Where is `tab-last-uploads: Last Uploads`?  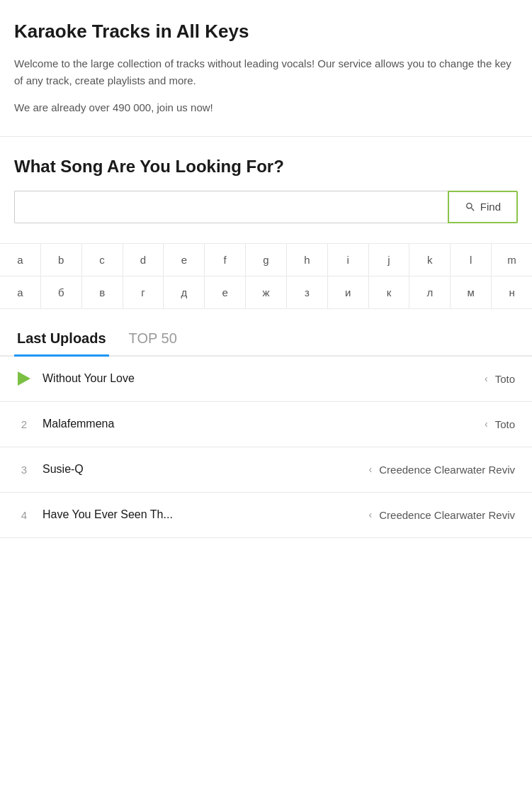
tab-last-uploads: Last Uploads is located at coordinates (62, 339).